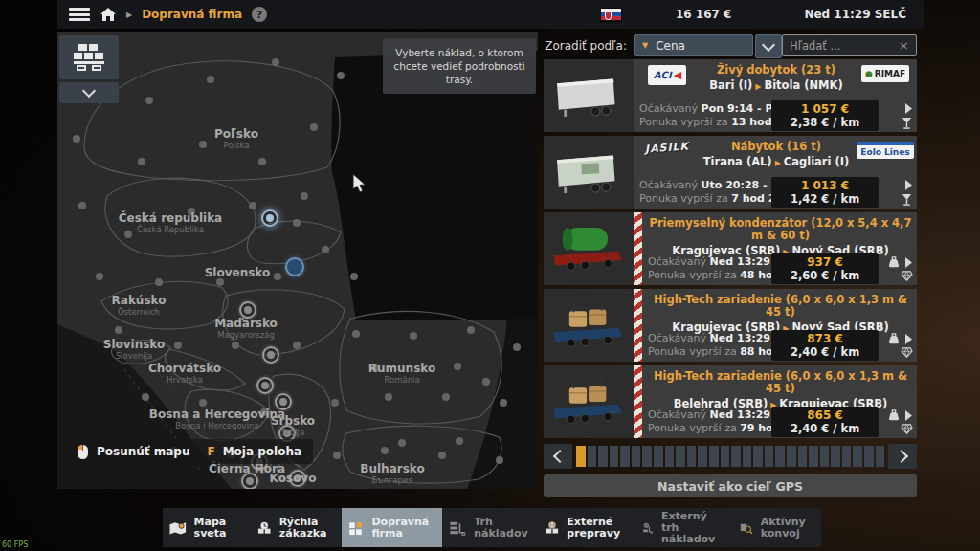 The width and height of the screenshot is (980, 551). Describe the element at coordinates (902, 456) in the screenshot. I see `next-page-button` at that location.